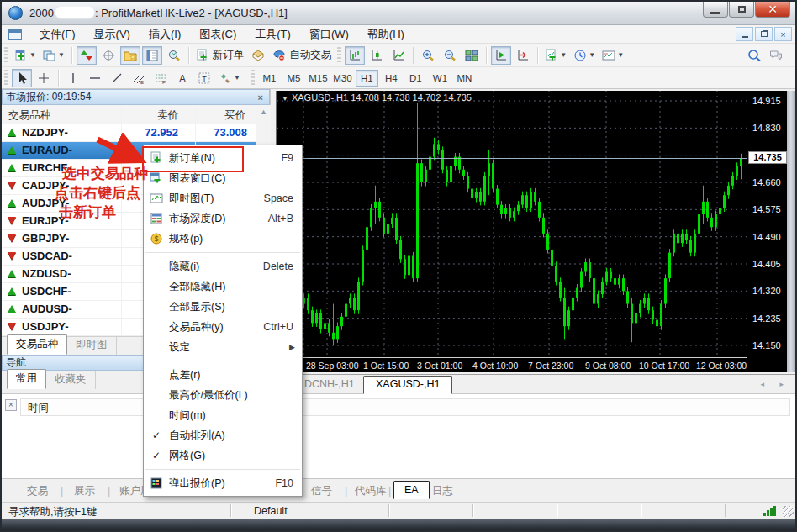  I want to click on timeframe-w1-button: W1, so click(441, 78).